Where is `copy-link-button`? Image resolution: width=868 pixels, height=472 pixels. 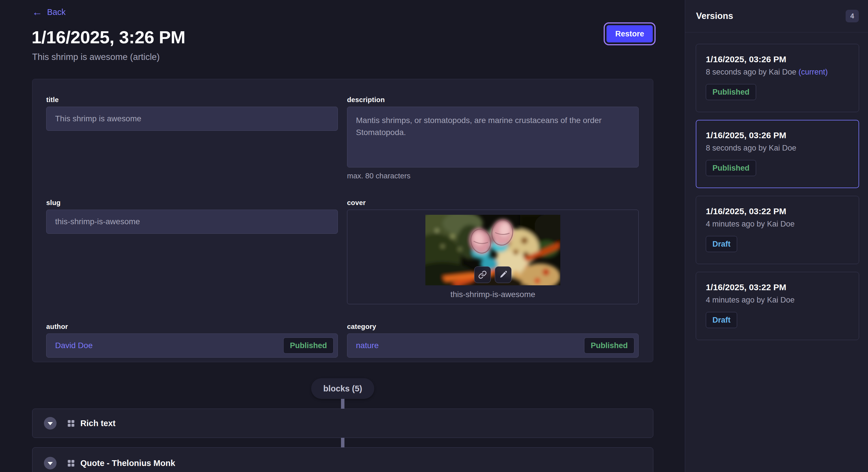 copy-link-button is located at coordinates (483, 275).